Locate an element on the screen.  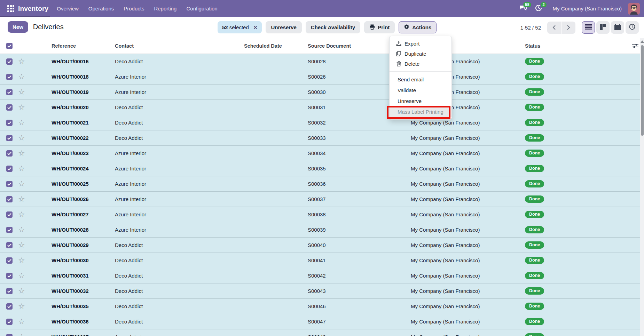
menu-item-duplicate: Duplicate is located at coordinates (421, 54).